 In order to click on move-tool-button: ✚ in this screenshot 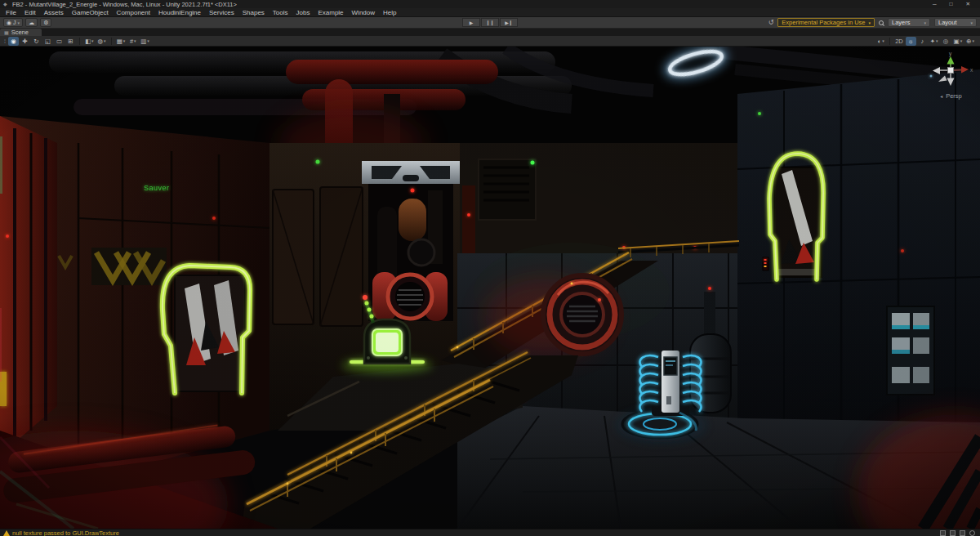, I will do `click(24, 41)`.